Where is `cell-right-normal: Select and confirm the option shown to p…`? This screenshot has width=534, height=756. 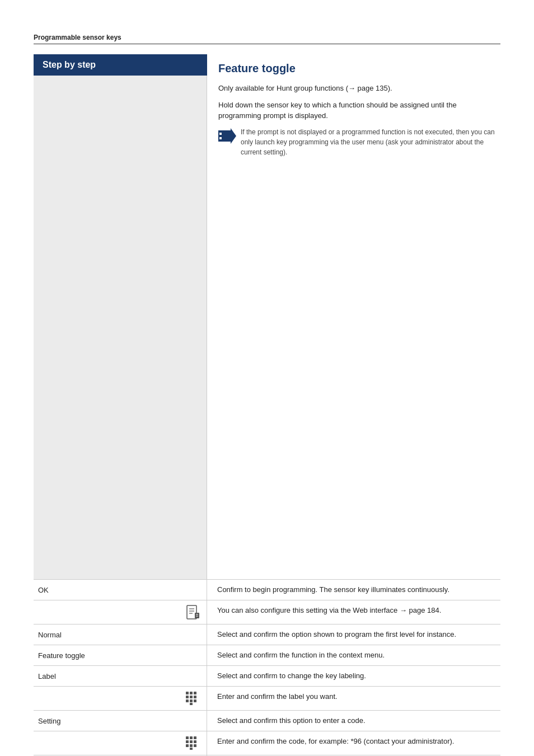 cell-right-normal: Select and confirm the option shown to p… is located at coordinates (354, 635).